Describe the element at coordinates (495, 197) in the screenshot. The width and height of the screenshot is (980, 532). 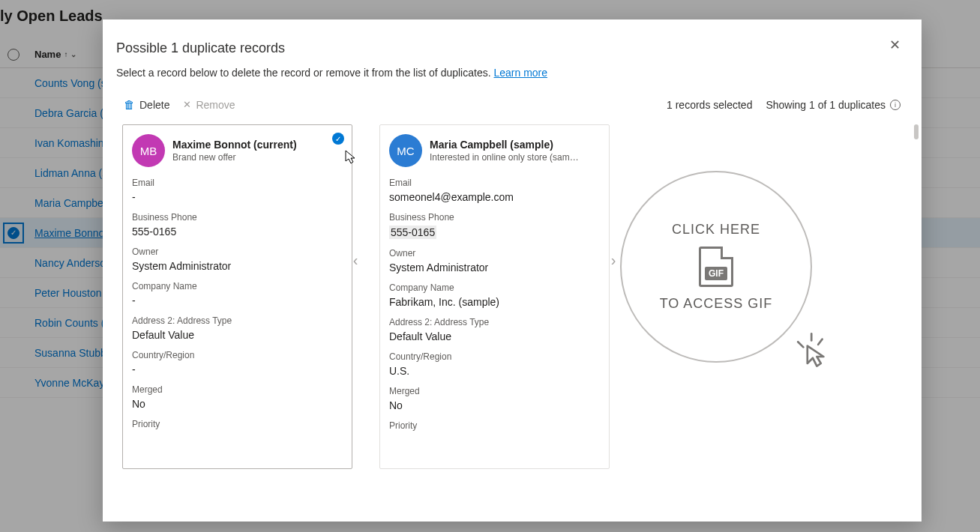
I see `field-value: someonel4@example.com` at that location.